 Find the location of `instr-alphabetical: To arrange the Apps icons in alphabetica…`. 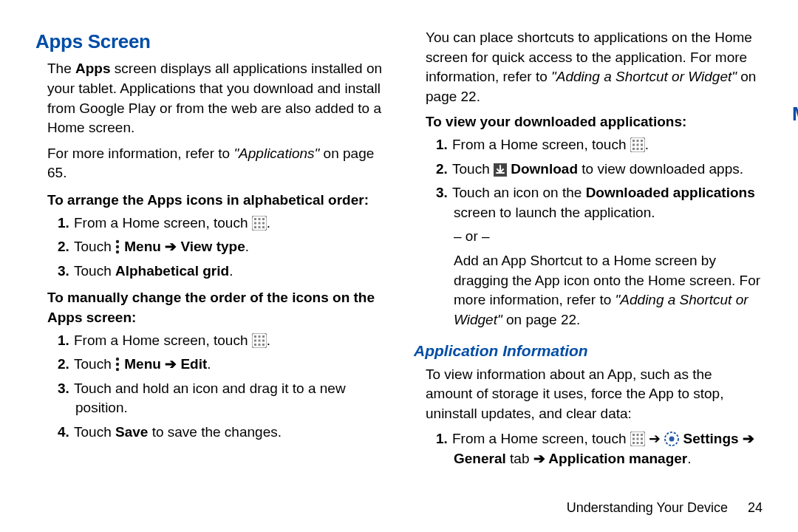

instr-alphabetical: To arrange the Apps icons in alphabetica… is located at coordinates (216, 201).